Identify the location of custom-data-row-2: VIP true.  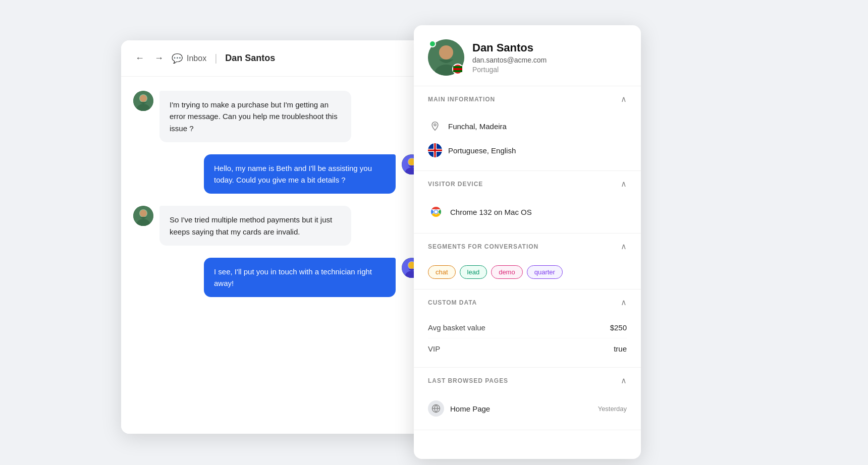
(527, 349).